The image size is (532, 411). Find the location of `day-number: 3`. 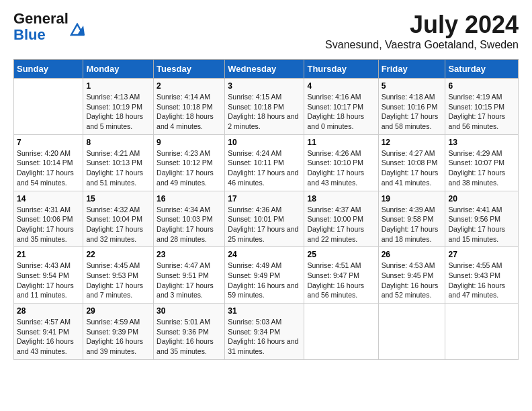

day-number: 3 is located at coordinates (265, 86).